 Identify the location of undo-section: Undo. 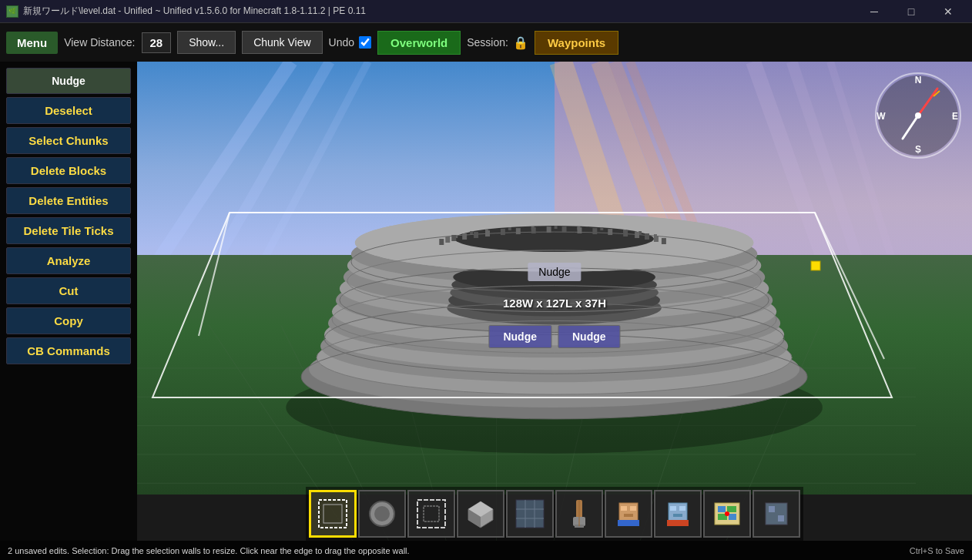
(350, 42).